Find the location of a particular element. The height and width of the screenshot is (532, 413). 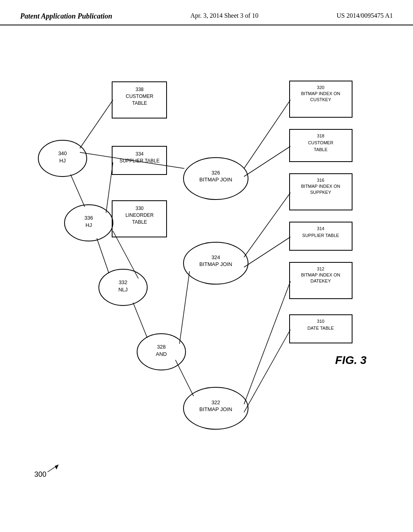

svg-text: 332 is located at coordinates (123, 282).